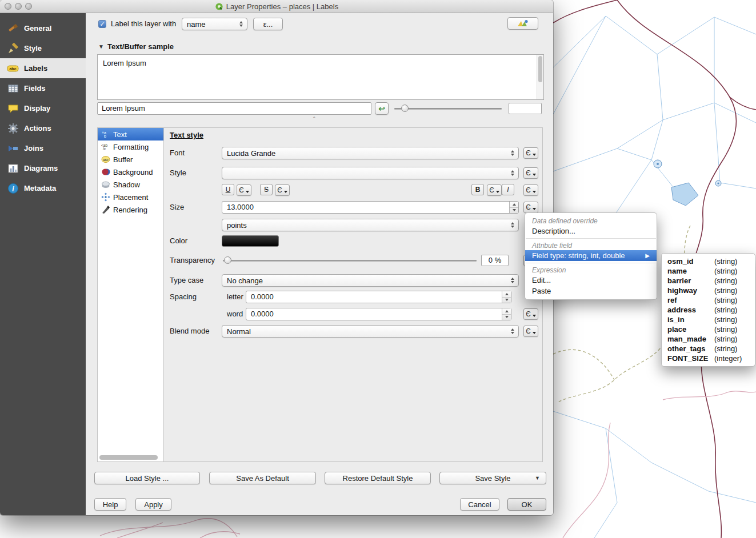 The width and height of the screenshot is (756, 538). Describe the element at coordinates (282, 190) in the screenshot. I see `strikeout-data-defined-button: Є` at that location.